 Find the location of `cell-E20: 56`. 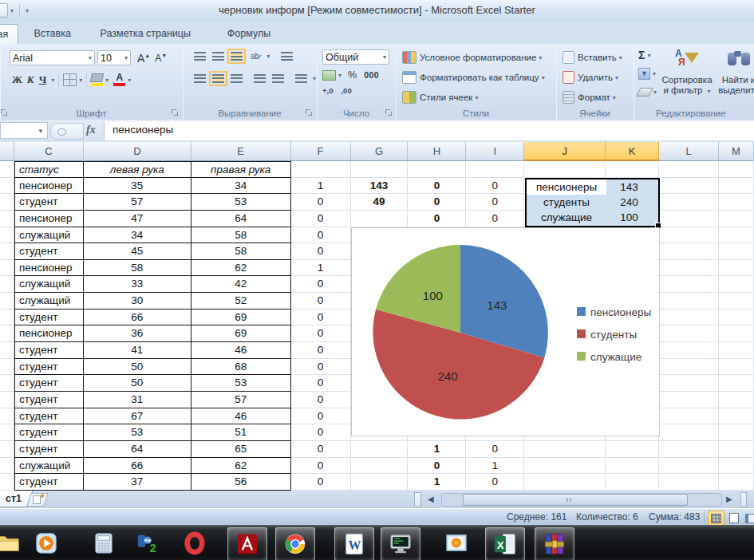

cell-E20: 56 is located at coordinates (241, 482).